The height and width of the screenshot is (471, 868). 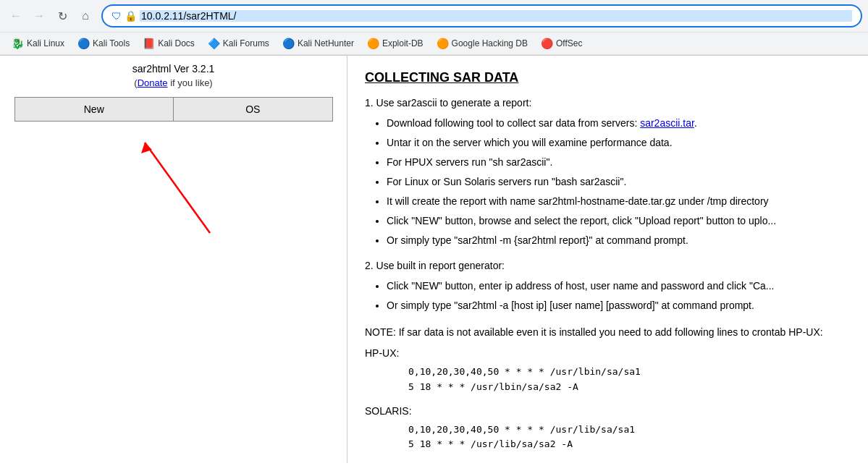 I want to click on bookmark-google-hacking-label: Google Hacking DB, so click(x=489, y=43).